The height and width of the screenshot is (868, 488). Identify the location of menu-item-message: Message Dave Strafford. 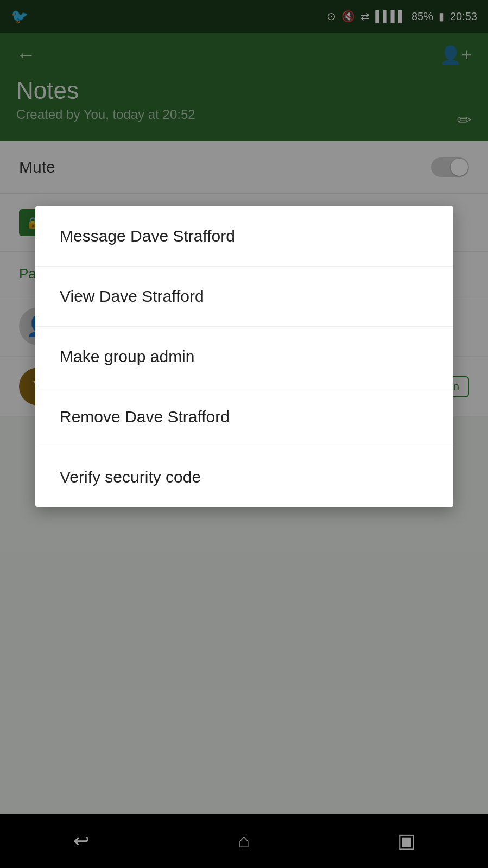
(244, 237).